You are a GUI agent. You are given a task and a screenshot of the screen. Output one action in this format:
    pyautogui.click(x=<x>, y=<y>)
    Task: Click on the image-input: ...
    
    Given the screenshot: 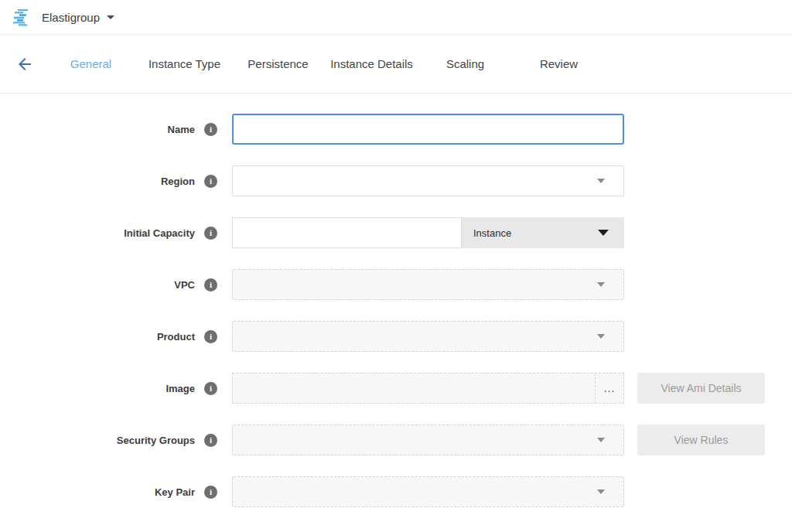 What is the action you would take?
    pyautogui.click(x=428, y=388)
    